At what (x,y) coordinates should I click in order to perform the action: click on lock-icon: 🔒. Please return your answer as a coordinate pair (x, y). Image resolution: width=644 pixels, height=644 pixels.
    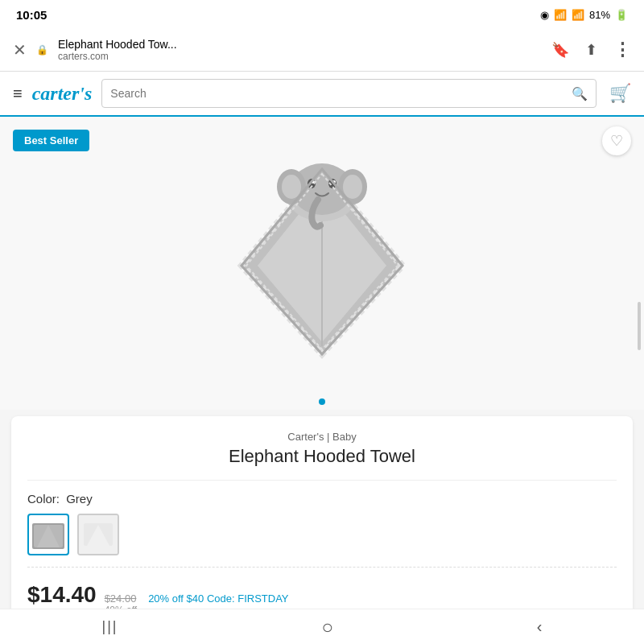
    Looking at the image, I should click on (42, 50).